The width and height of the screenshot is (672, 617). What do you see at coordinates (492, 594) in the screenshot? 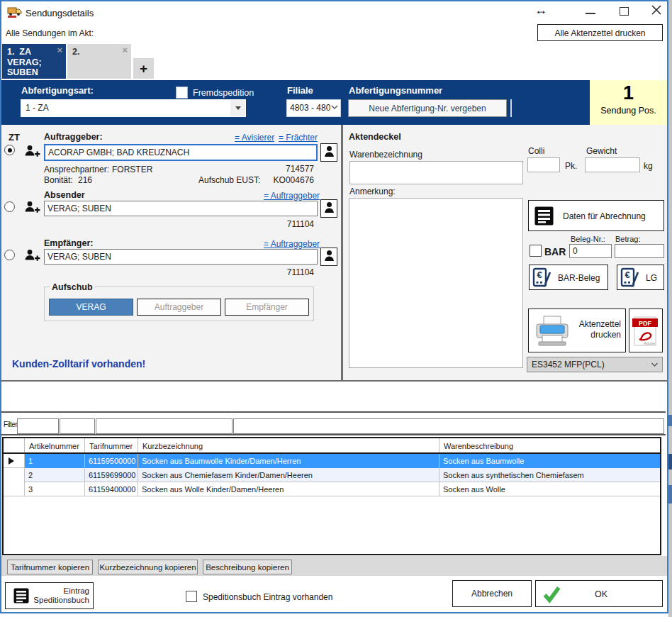
I see `cancel-button: Abbrechen` at bounding box center [492, 594].